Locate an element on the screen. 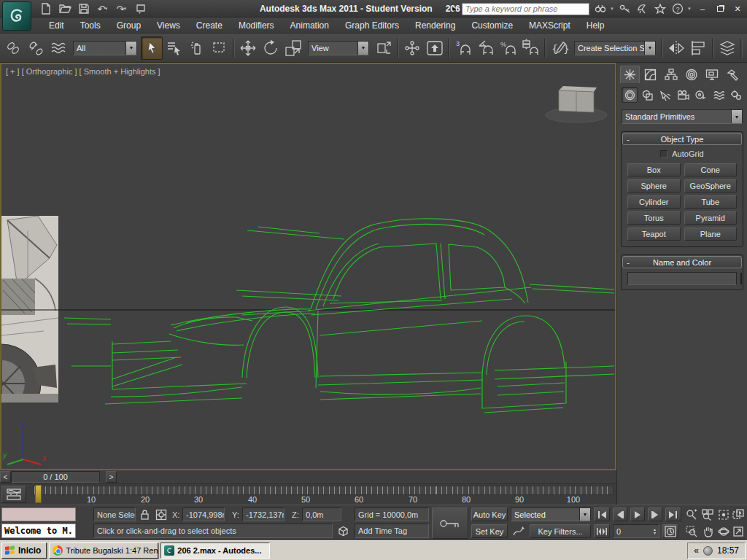 Image resolution: width=747 pixels, height=560 pixels. pan-view-button is located at coordinates (708, 531).